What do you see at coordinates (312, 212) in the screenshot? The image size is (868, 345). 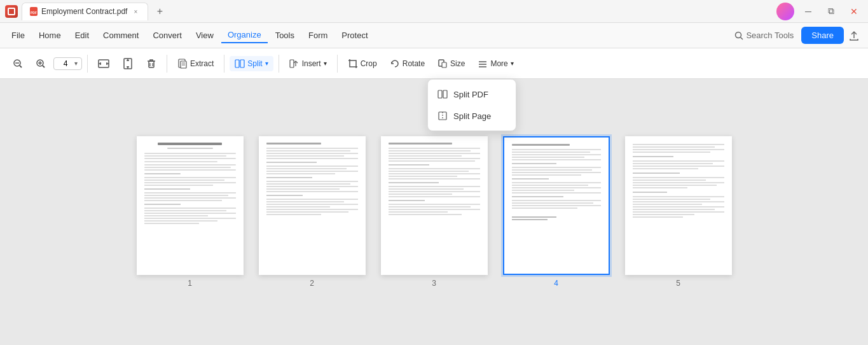 I see `page-wrapper-2: 2` at bounding box center [312, 212].